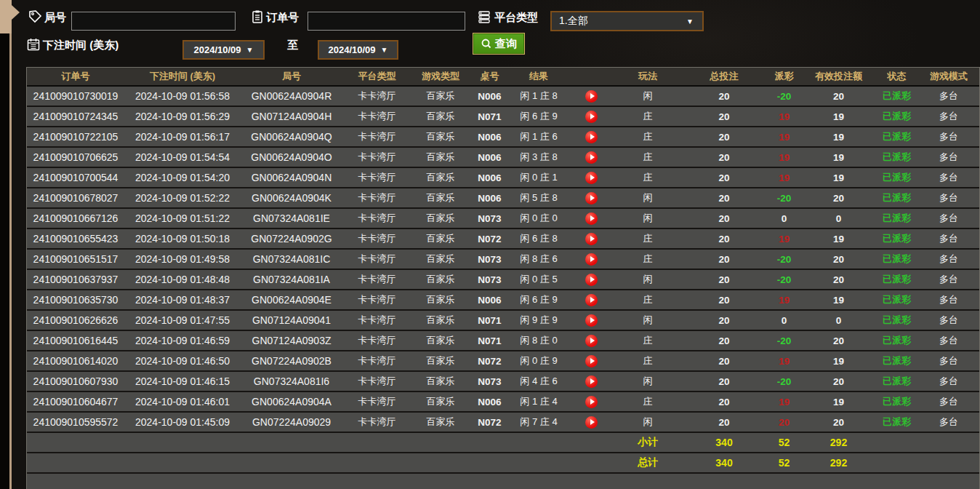 This screenshot has height=489, width=980. I want to click on cell-round-number: GN07324A081I6, so click(292, 381).